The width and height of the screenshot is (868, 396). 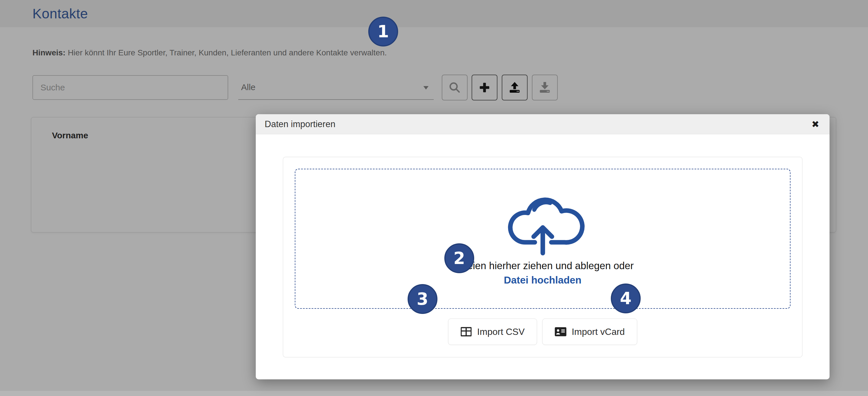 What do you see at coordinates (383, 32) in the screenshot?
I see `annotation-badge-1: 1` at bounding box center [383, 32].